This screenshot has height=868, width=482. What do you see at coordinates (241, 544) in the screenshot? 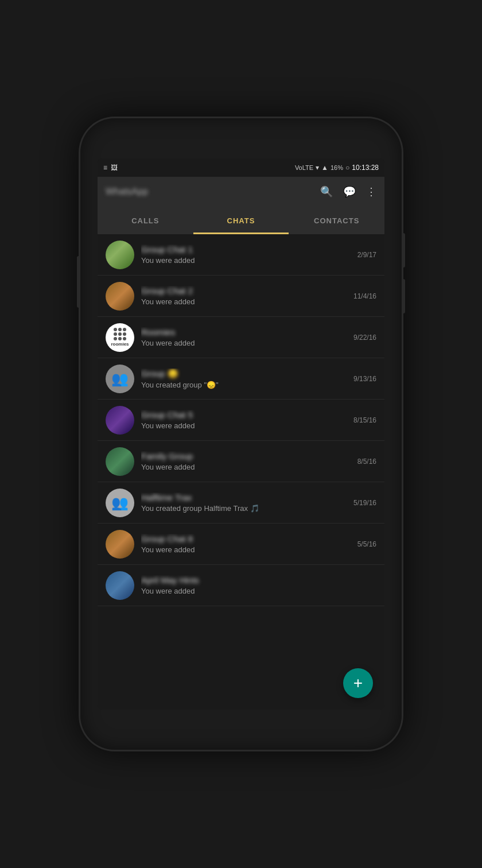
I see `chat-list-item: Group Chat 8 You were added 5/5/16` at bounding box center [241, 544].